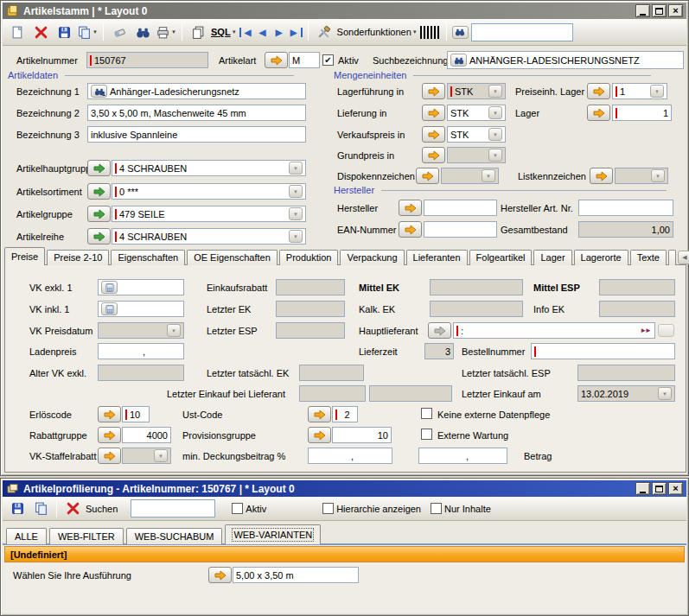  Describe the element at coordinates (141, 351) in the screenshot. I see `ladenpreis-field: ,` at that location.